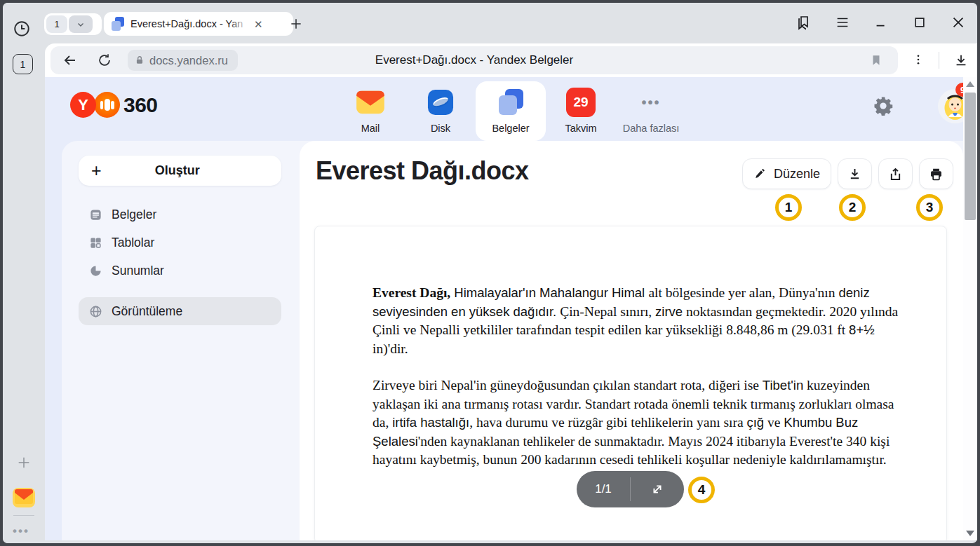 This screenshot has width=980, height=546. What do you see at coordinates (140, 105) in the screenshot?
I see `brand-text: 360` at bounding box center [140, 105].